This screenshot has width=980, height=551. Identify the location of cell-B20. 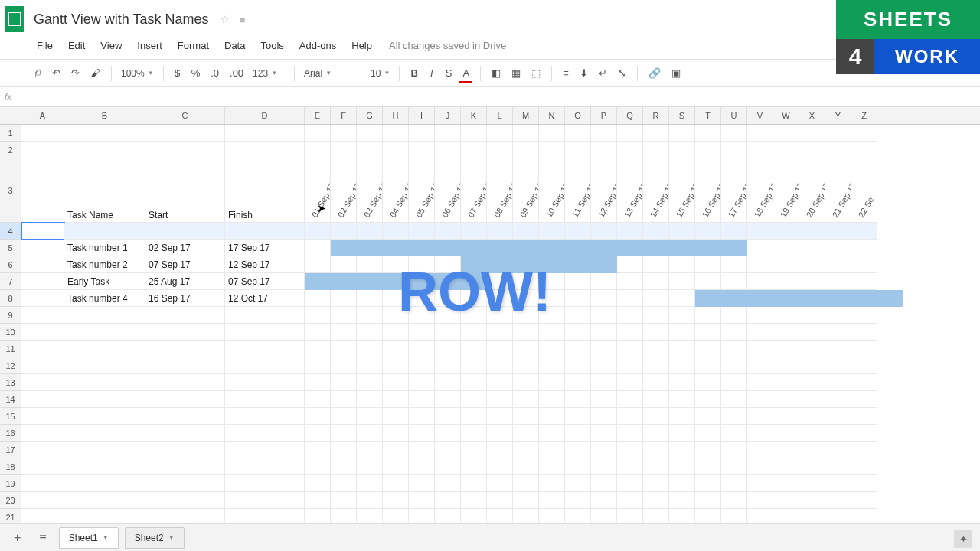
(105, 500).